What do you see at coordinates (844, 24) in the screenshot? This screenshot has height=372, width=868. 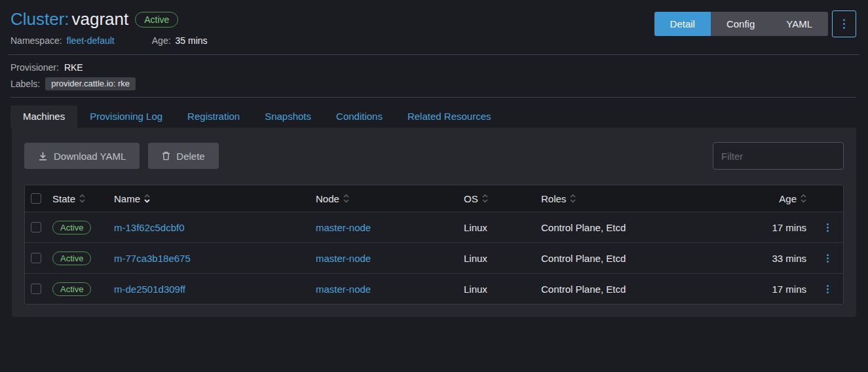 I see `cluster-actions-menu-button` at bounding box center [844, 24].